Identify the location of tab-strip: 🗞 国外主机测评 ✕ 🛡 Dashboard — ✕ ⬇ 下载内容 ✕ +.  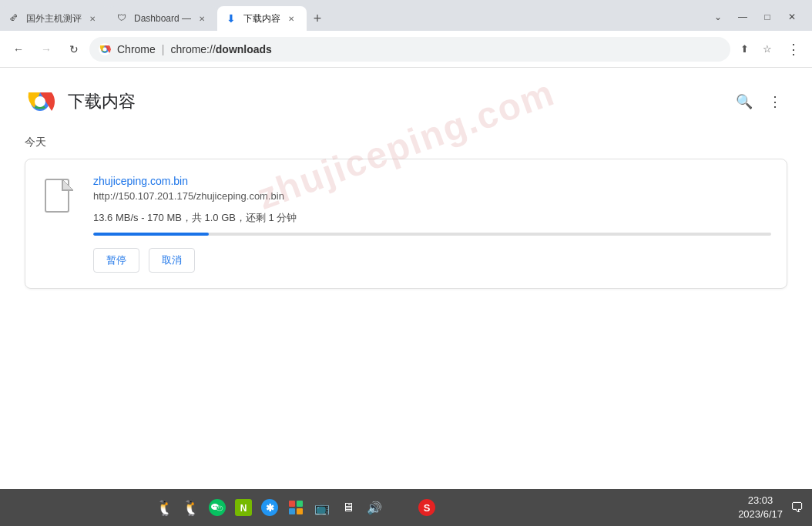
(349, 15).